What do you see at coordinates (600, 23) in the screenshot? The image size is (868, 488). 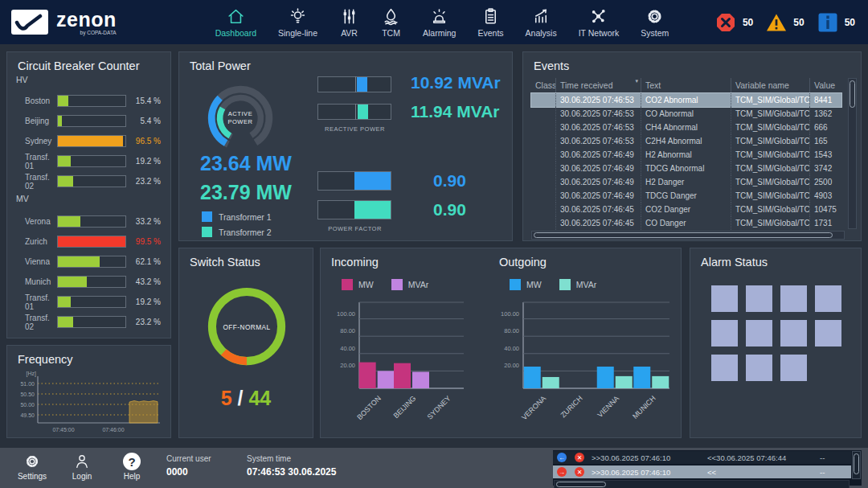 I see `nav-item-it-network: IT Network` at bounding box center [600, 23].